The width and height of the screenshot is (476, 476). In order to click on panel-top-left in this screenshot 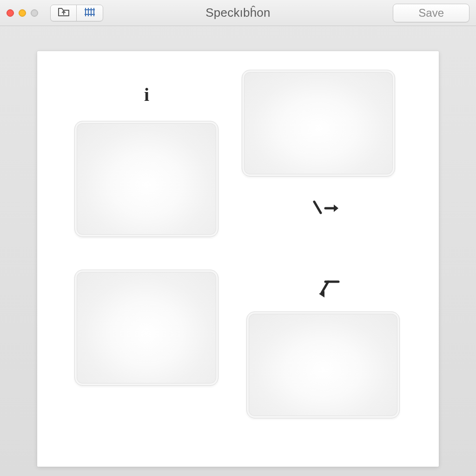, I will do `click(146, 179)`.